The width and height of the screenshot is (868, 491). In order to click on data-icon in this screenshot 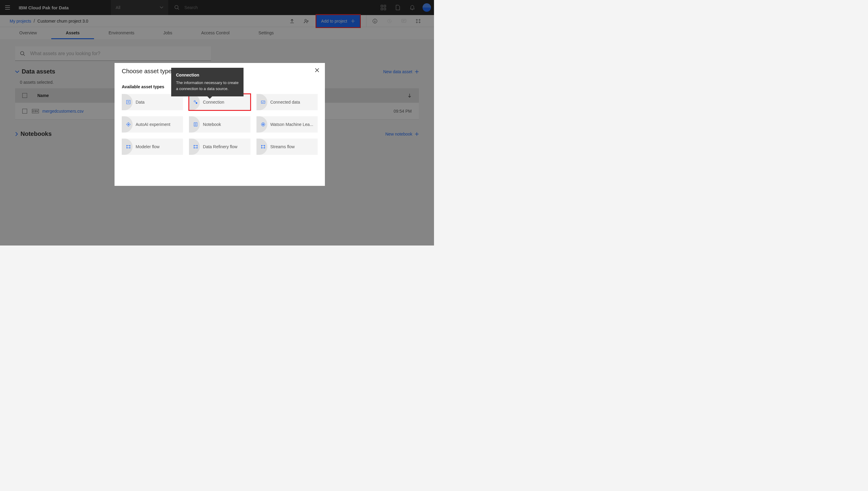, I will do `click(128, 102)`.